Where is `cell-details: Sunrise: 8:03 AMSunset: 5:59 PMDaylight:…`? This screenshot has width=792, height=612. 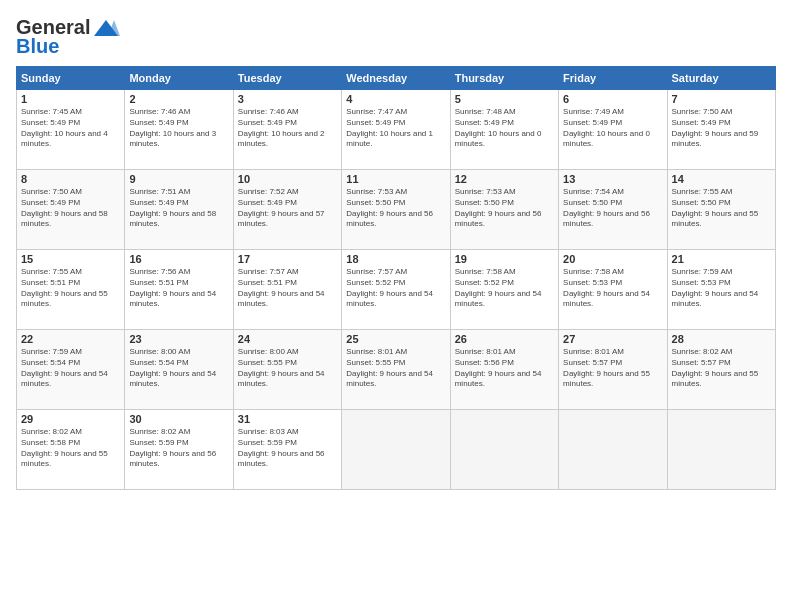
cell-details: Sunrise: 8:03 AMSunset: 5:59 PMDaylight:… is located at coordinates (288, 448).